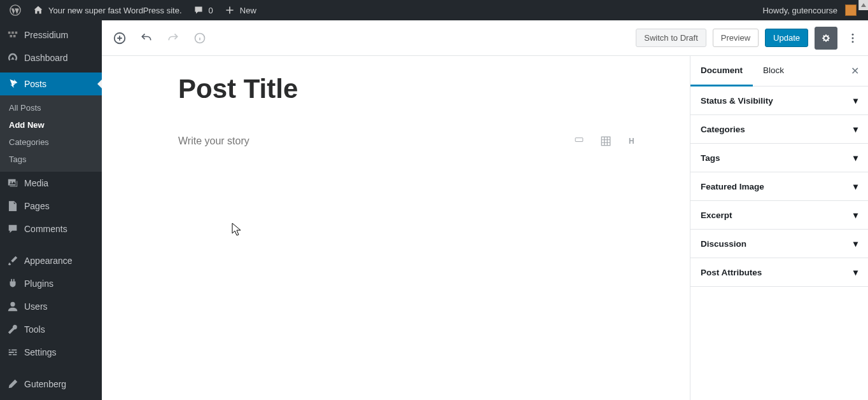  I want to click on add-block-button, so click(120, 38).